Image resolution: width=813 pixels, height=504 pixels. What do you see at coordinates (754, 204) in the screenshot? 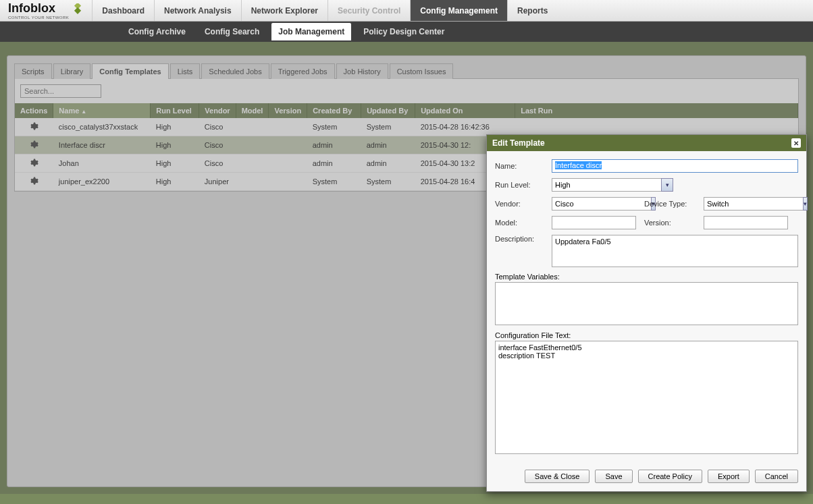
I see `device-type-field` at bounding box center [754, 204].